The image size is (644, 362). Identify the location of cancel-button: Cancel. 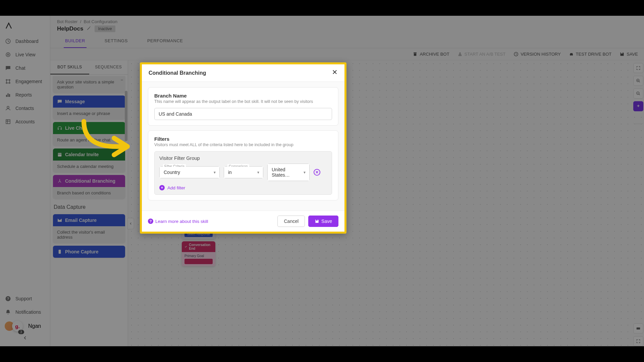
(291, 221).